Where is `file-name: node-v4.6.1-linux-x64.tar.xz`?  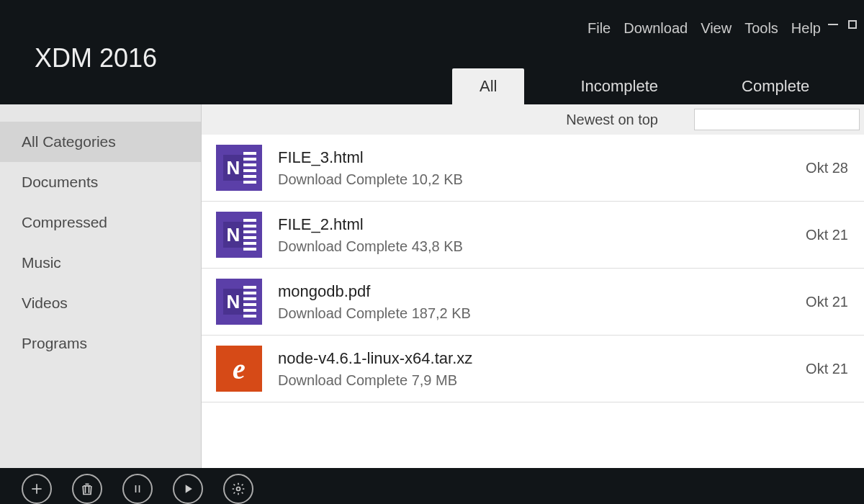
file-name: node-v4.6.1-linux-x64.tar.xz is located at coordinates (534, 359).